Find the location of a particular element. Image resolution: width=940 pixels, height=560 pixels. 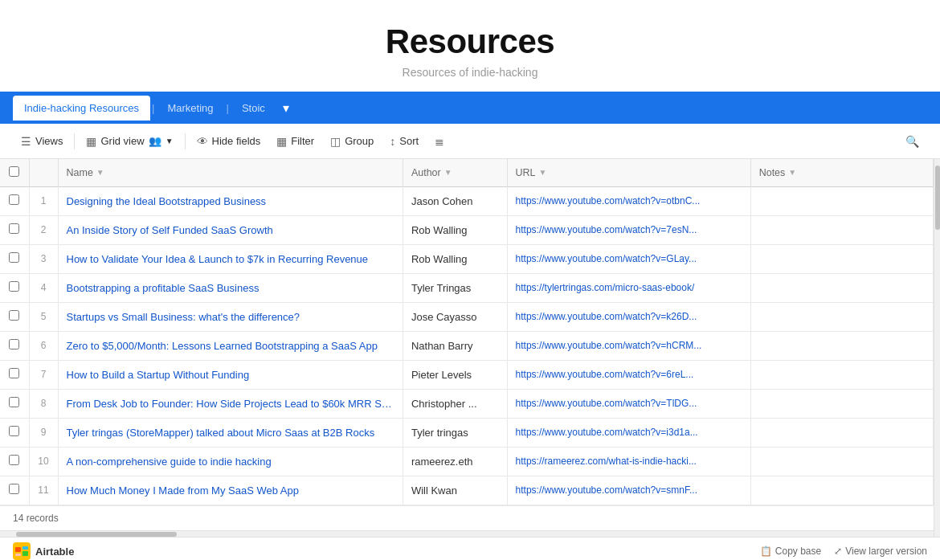

row-num-9: 10 is located at coordinates (43, 461).